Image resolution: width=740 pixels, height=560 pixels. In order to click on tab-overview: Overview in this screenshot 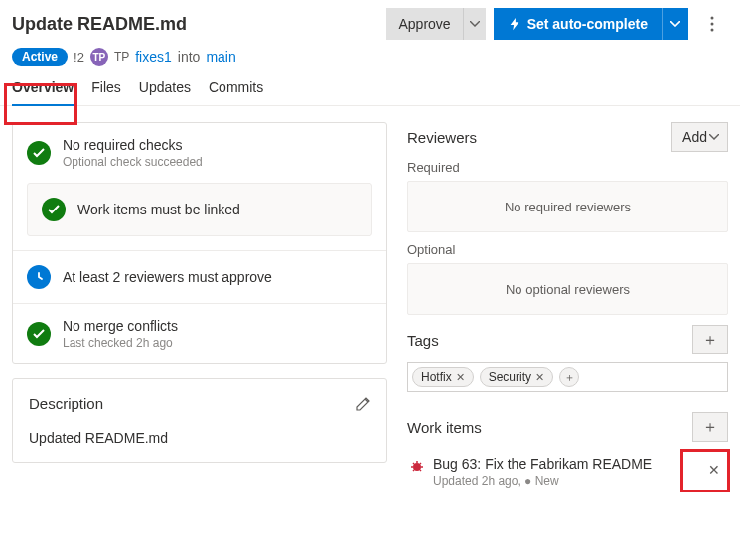, I will do `click(43, 92)`.